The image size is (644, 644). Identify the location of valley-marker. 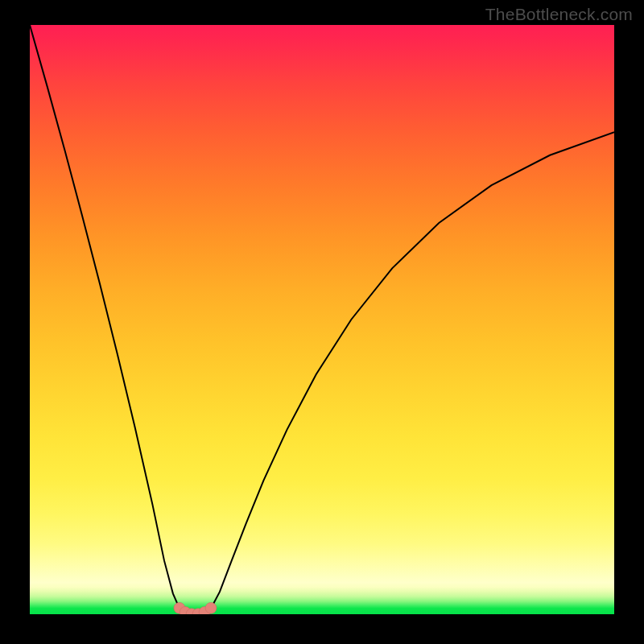
(211, 608).